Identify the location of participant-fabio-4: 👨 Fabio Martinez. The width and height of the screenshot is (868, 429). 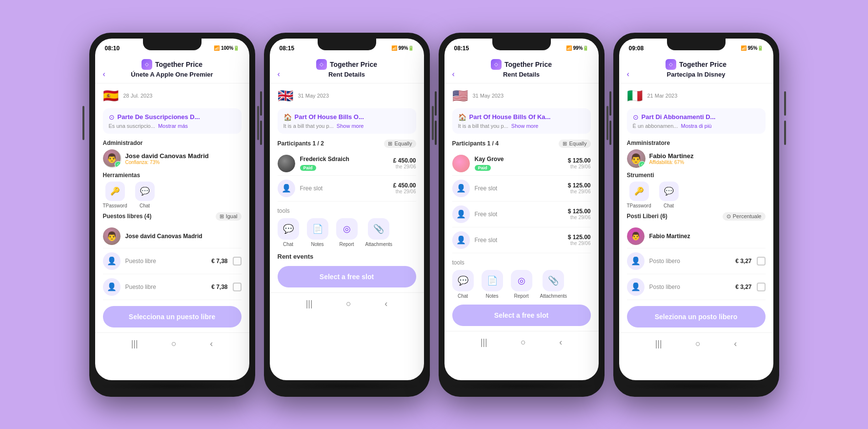
(696, 236).